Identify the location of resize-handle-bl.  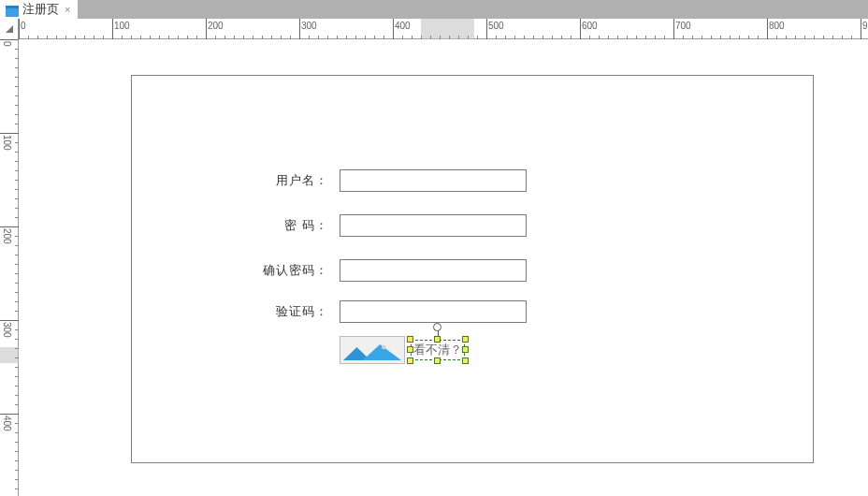
(410, 361).